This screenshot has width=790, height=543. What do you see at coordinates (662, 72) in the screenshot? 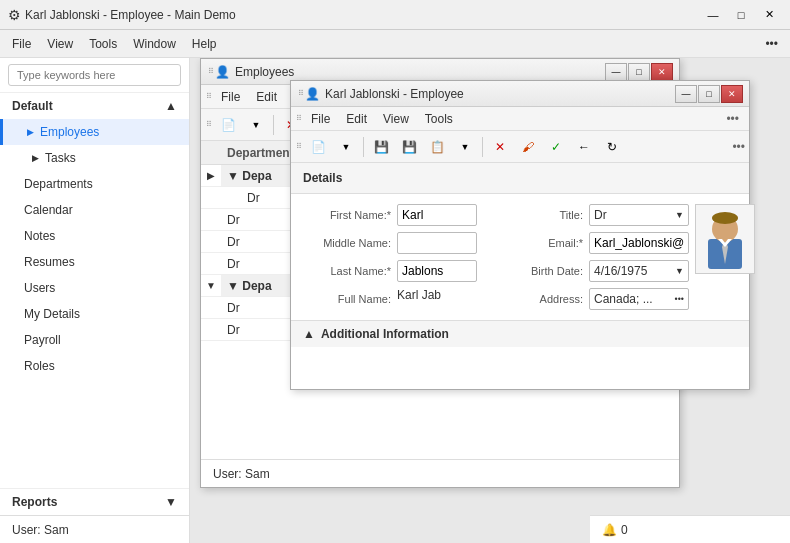
I see `employees-close-button: ✕` at bounding box center [662, 72].